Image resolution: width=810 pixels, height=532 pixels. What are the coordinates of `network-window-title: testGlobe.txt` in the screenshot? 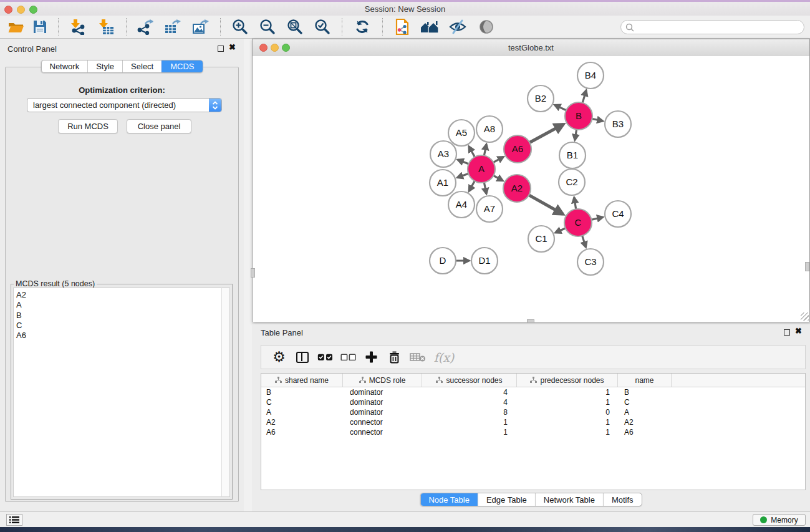 It's located at (531, 47).